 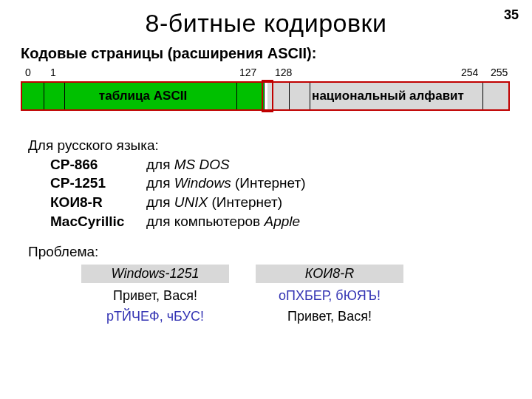 What do you see at coordinates (499, 72) in the screenshot?
I see `tick-255: 255` at bounding box center [499, 72].